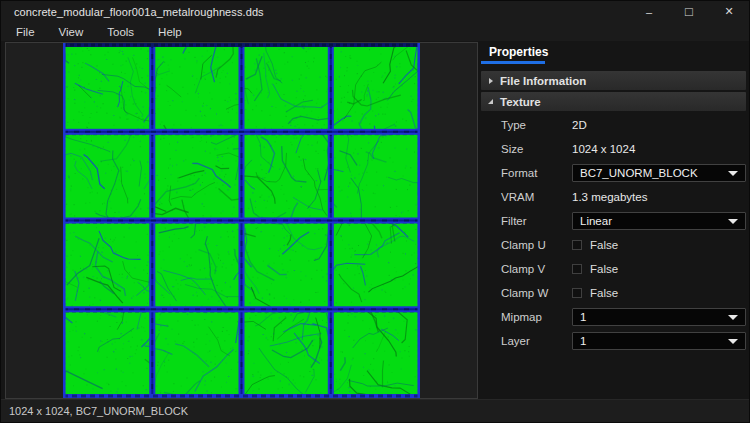 This screenshot has width=750, height=423. What do you see at coordinates (604, 269) in the screenshot?
I see `clamp-v-value: False` at bounding box center [604, 269].